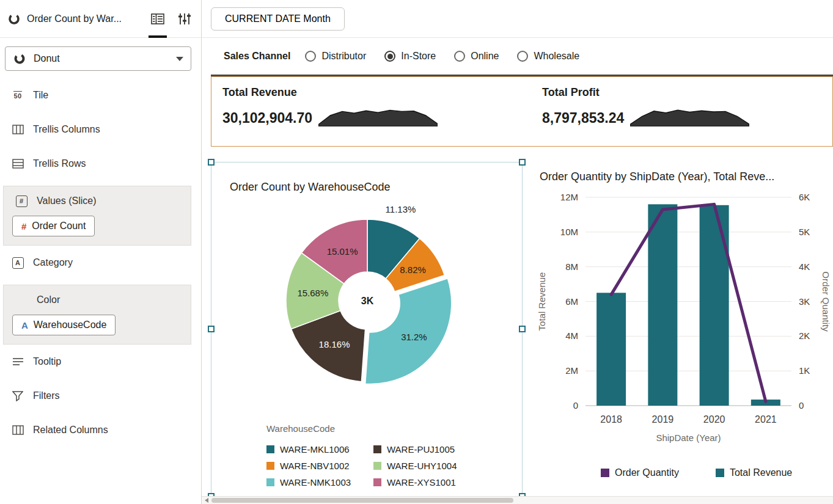 The image size is (833, 504). What do you see at coordinates (46, 59) in the screenshot?
I see `viz-type-value: Donut` at bounding box center [46, 59].